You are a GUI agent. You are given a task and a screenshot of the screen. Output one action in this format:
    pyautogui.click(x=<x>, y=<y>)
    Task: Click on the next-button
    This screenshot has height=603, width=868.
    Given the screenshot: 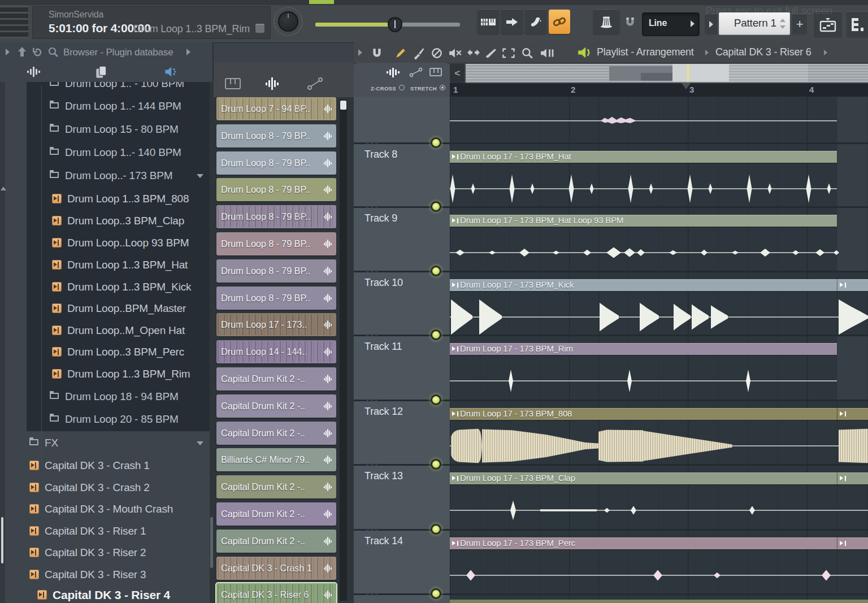 What is the action you would take?
    pyautogui.click(x=512, y=21)
    